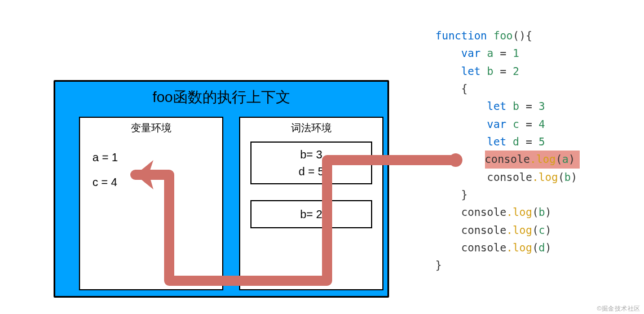 The height and width of the screenshot is (314, 644). Describe the element at coordinates (151, 170) in the screenshot. I see `variable-environment-content: a = 1 c = 4` at that location.